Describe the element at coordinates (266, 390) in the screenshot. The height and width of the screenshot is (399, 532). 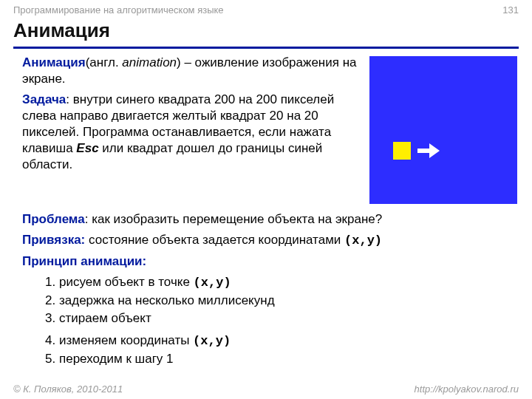
I see `footer: © К. Поляков, 2010-2011 http://kpolyakov…` at that location.